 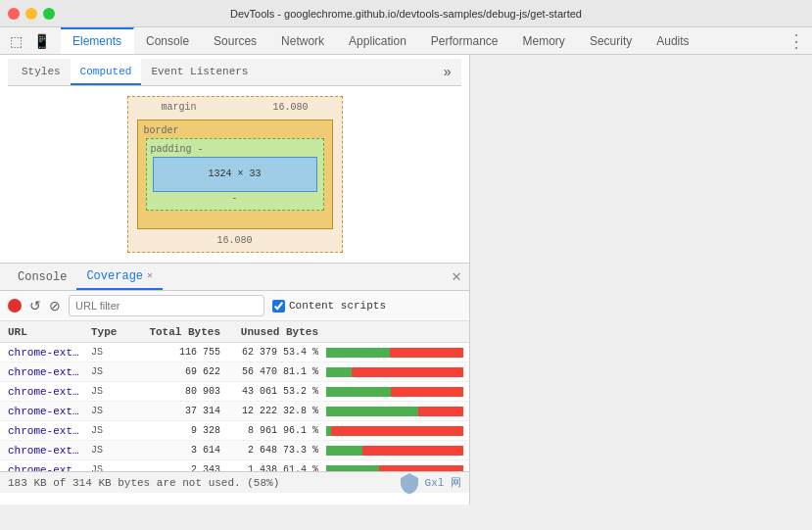 What do you see at coordinates (235, 174) in the screenshot?
I see `box-model: margin 16.080 16.080 border padding - 13…` at bounding box center [235, 174].